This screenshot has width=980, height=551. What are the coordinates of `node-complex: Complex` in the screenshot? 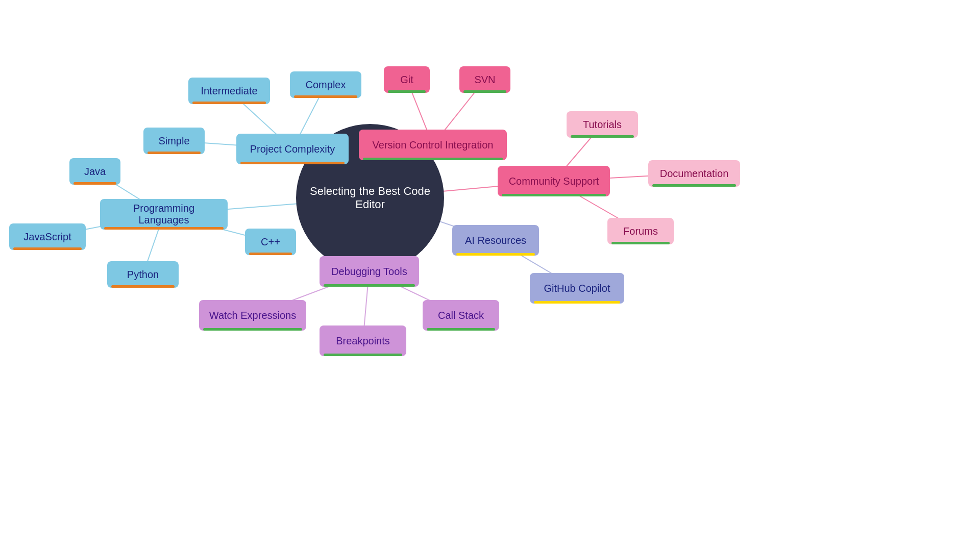 It's located at (326, 85).